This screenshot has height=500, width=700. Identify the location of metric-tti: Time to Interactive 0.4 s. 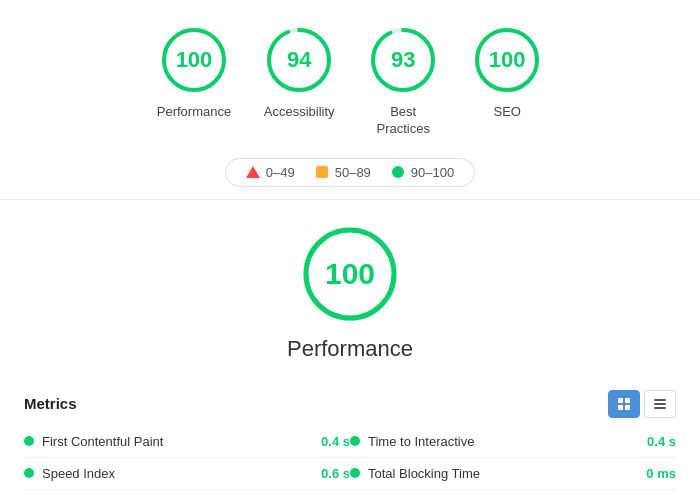
(513, 442).